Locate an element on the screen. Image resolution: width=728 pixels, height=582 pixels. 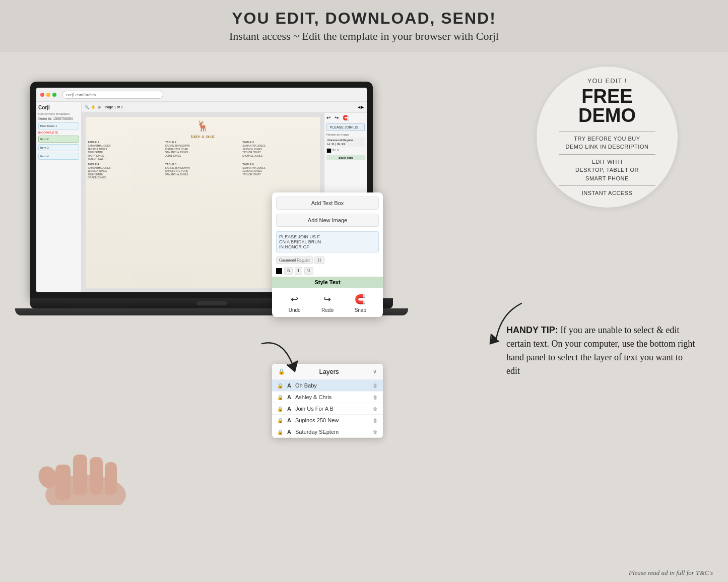
table-2-names: CARRIE BRADSHAWCHARLOTTE YORKSAMANTHA JO… is located at coordinates (203, 151).